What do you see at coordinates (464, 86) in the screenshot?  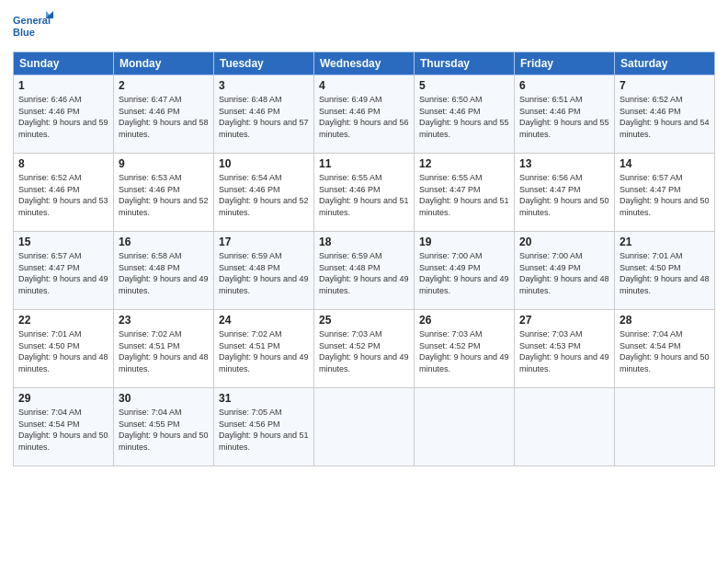 I see `day-number: 5` at bounding box center [464, 86].